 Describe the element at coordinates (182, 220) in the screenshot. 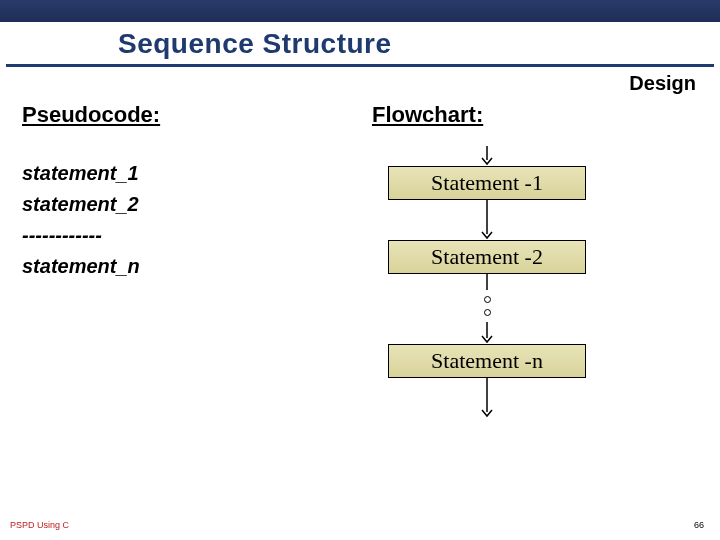

I see `pseudocode-list: statement_1 statement_2 ------------ sta…` at that location.